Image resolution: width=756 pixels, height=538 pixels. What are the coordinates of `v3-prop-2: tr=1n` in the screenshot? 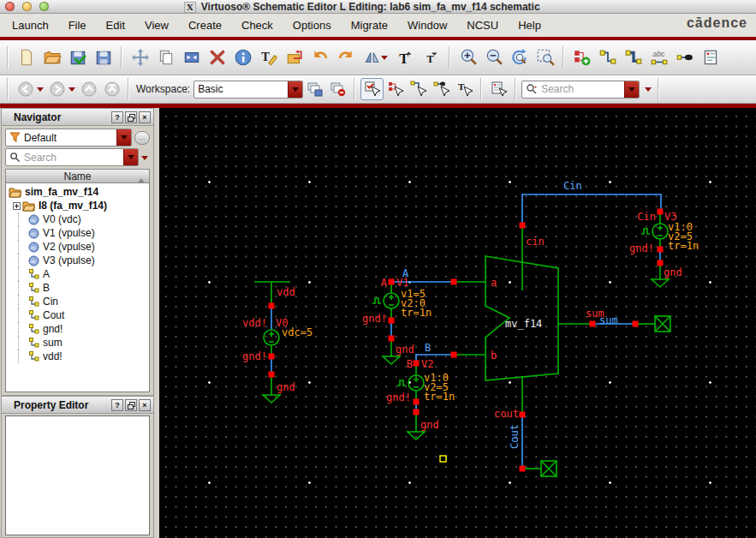 It's located at (683, 246).